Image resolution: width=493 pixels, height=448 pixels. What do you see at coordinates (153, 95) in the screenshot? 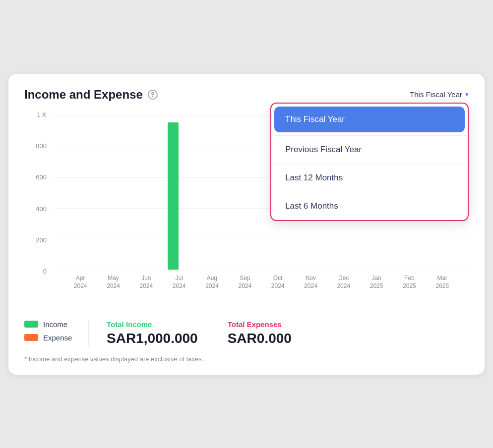
I see `help-icon: ?` at bounding box center [153, 95].